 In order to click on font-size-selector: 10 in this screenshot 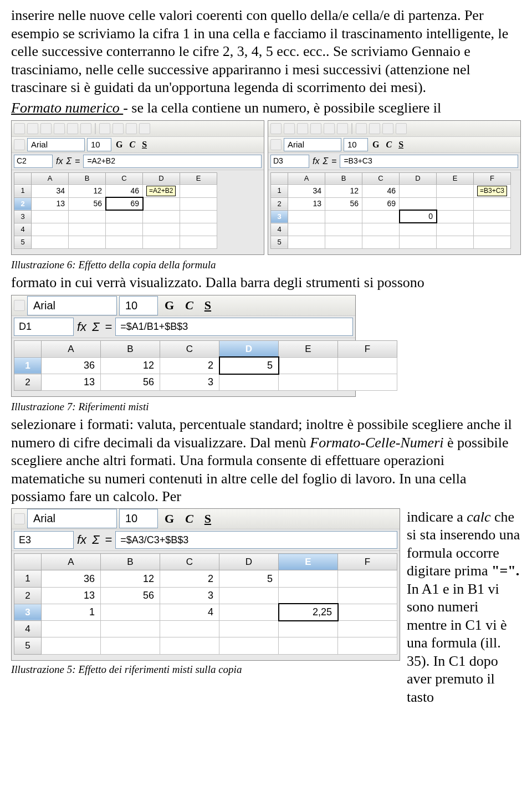, I will do `click(139, 519)`.